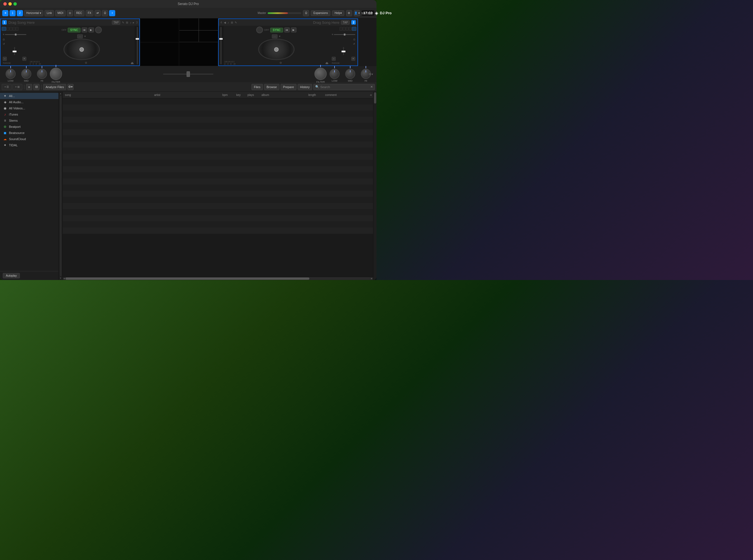 The height and width of the screenshot is (560, 753). I want to click on low-knob-right, so click(334, 74).